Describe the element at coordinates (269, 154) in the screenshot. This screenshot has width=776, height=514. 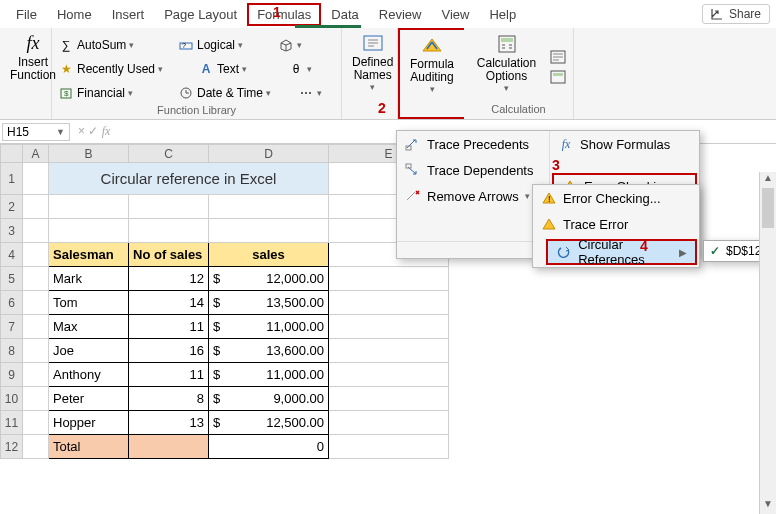
I see `col-header-d: D` at that location.